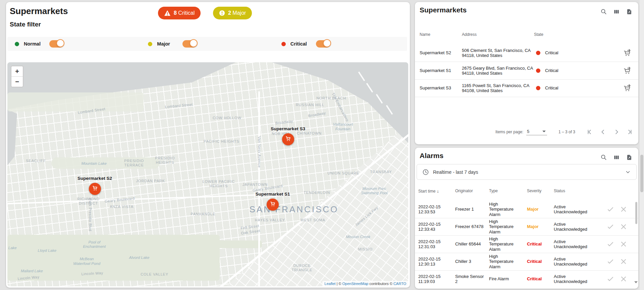 The image size is (644, 290). Describe the element at coordinates (630, 132) in the screenshot. I see `last-page-icon` at that location.